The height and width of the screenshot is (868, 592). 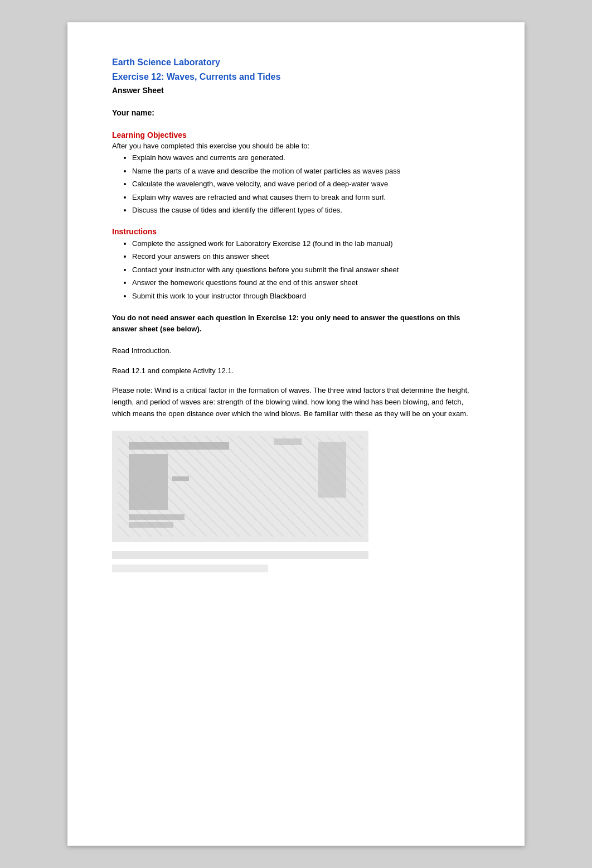 I want to click on learning-objectives-intro: After you have completed this exercise y…, so click(x=296, y=146).